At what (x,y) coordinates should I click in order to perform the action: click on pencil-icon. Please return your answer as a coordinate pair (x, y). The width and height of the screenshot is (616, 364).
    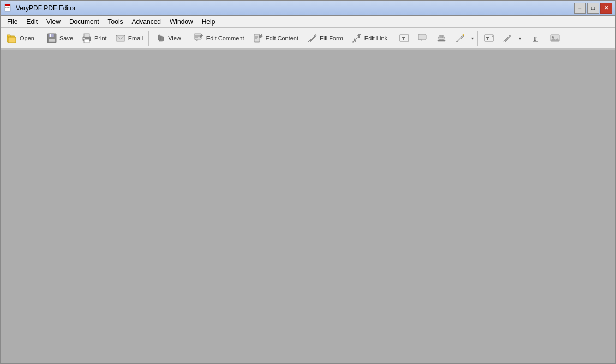
    Looking at the image, I should click on (460, 38).